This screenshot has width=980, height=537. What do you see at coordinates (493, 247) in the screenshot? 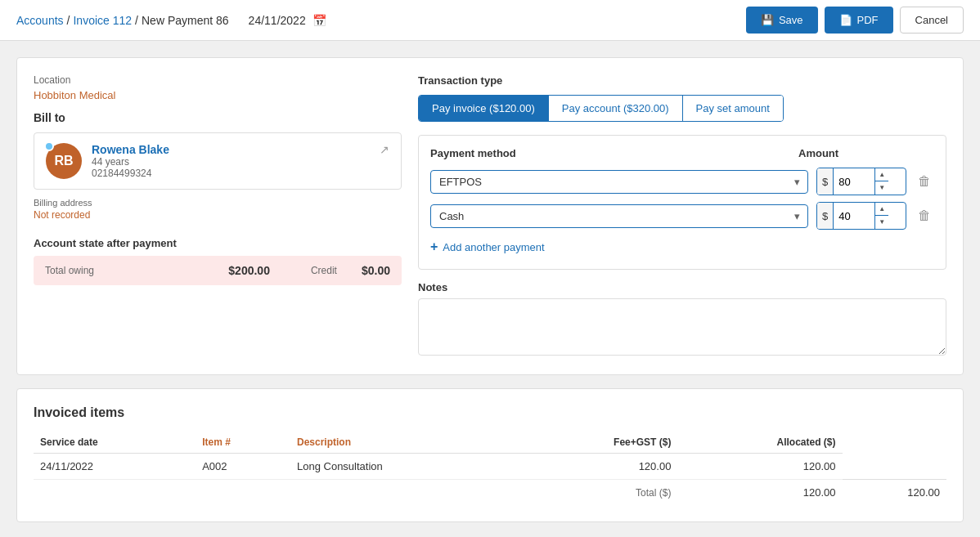
I see `add-payment-label: Add another payment` at bounding box center [493, 247].